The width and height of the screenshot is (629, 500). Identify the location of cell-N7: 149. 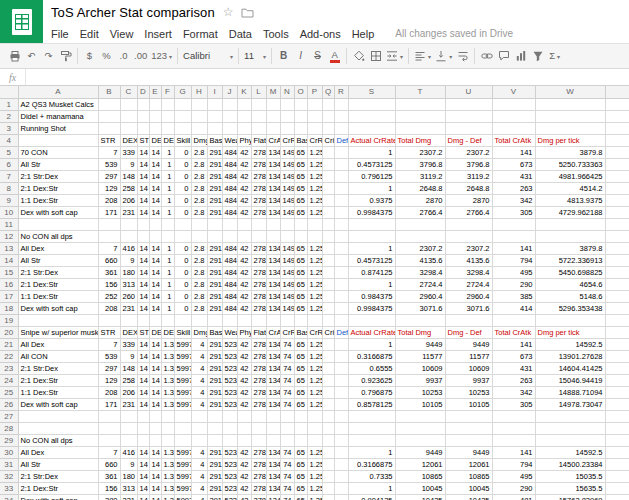
(287, 177).